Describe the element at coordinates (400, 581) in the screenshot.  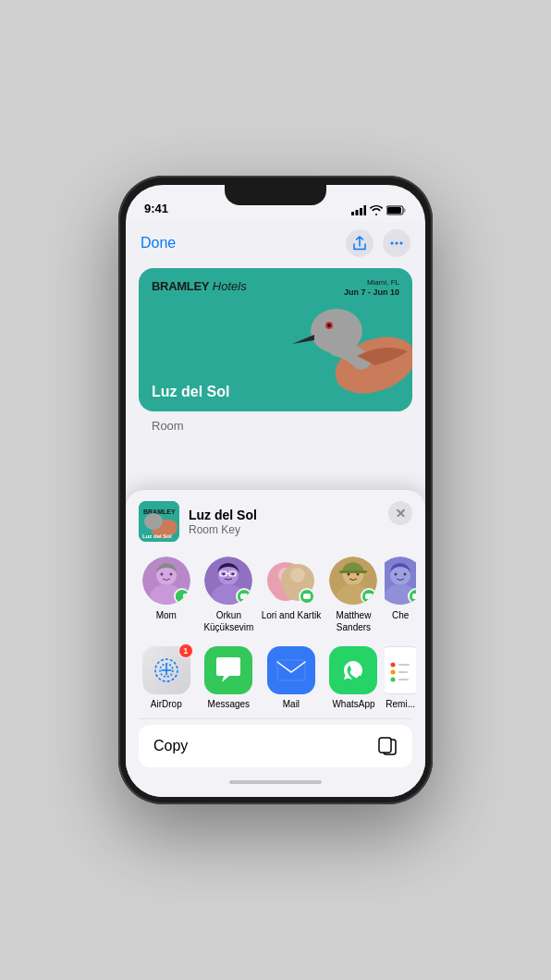
I see `person-avatar-che` at that location.